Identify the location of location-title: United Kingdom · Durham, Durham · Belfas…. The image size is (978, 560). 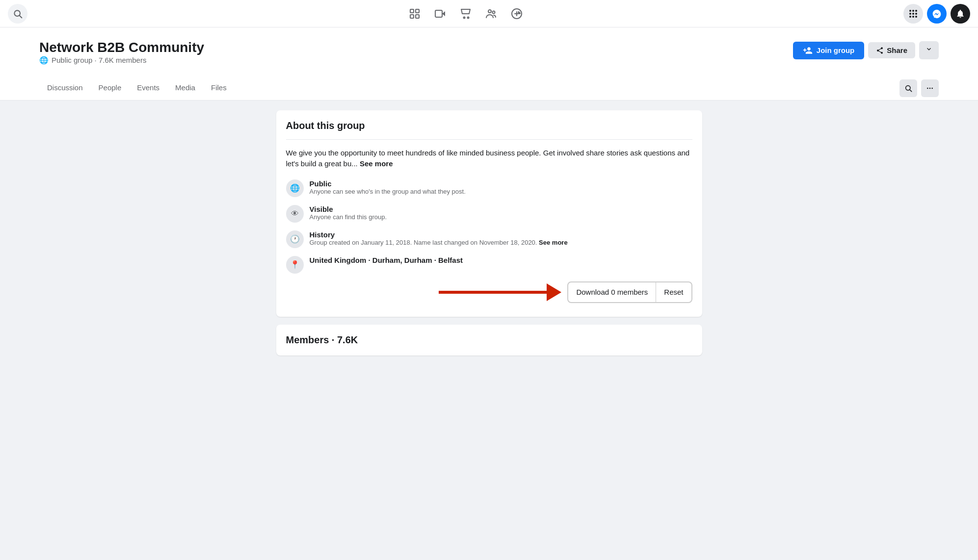
(387, 260).